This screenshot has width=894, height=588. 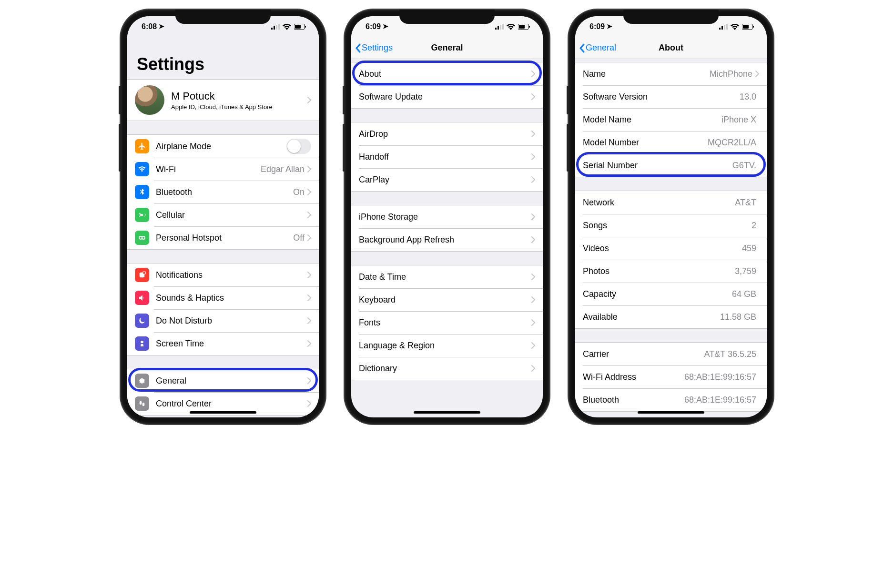 I want to click on row-dnd: Do Not Disturb, so click(x=223, y=321).